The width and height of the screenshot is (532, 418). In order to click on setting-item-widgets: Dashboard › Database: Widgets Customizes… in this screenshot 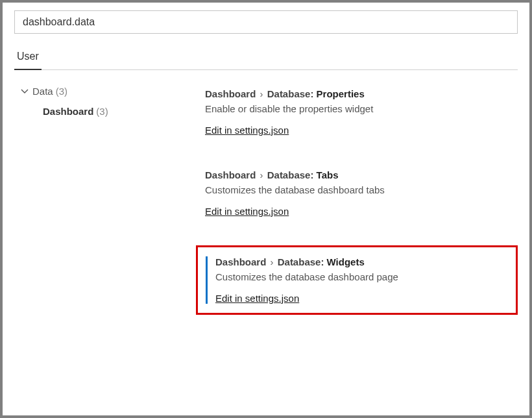, I will do `click(356, 280)`.